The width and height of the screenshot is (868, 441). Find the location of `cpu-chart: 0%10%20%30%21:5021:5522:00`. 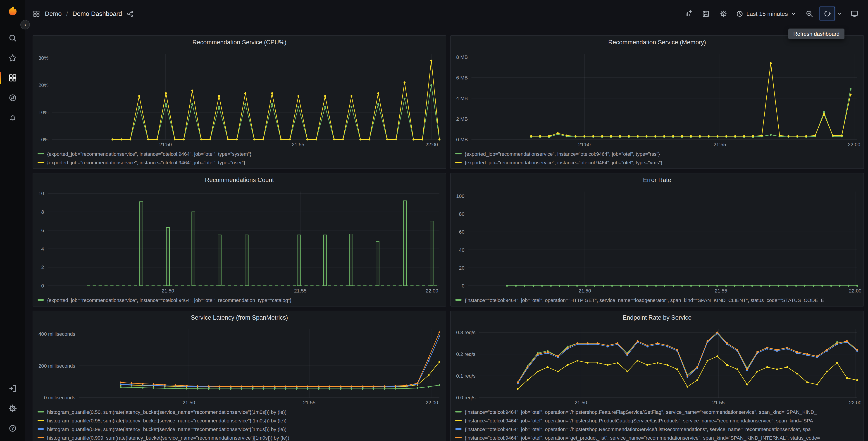

cpu-chart: 0%10%20%30%21:5021:5522:00 is located at coordinates (239, 99).